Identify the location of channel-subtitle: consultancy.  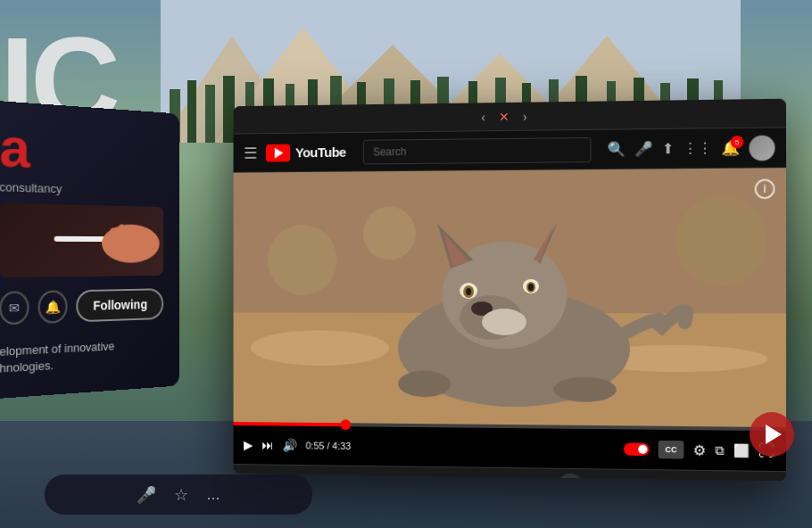
(82, 189).